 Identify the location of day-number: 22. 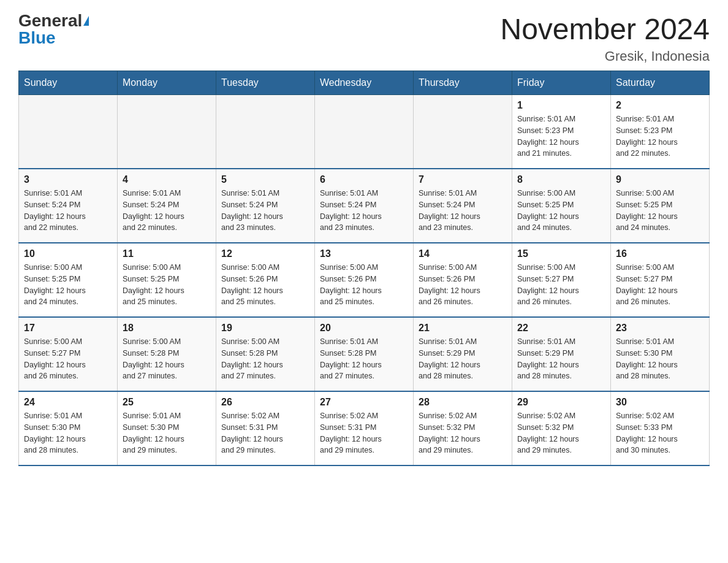
(561, 328).